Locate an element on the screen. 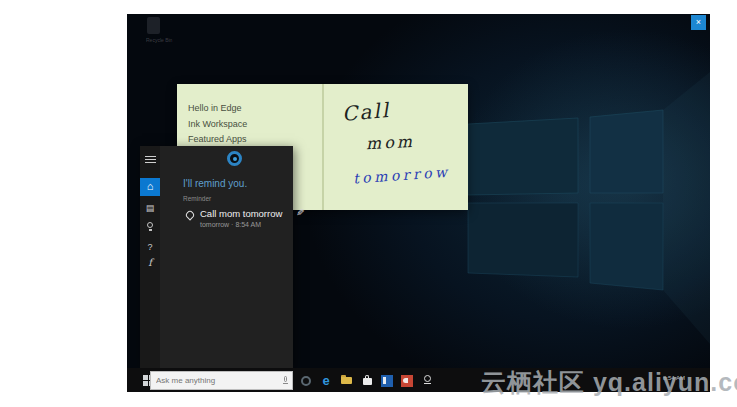 The height and width of the screenshot is (407, 737). reminder-item: Call mom tomorrow tomorrow · 8:54 AM ✎ is located at coordinates (242, 220).